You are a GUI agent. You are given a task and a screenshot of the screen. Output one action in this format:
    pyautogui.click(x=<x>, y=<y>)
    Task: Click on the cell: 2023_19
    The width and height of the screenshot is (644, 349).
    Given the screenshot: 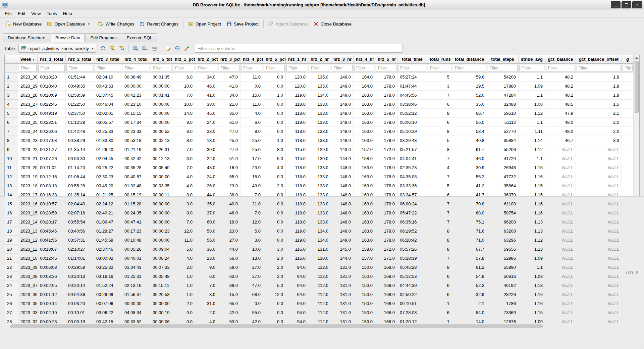 What is the action you would take?
    pyautogui.click(x=28, y=177)
    